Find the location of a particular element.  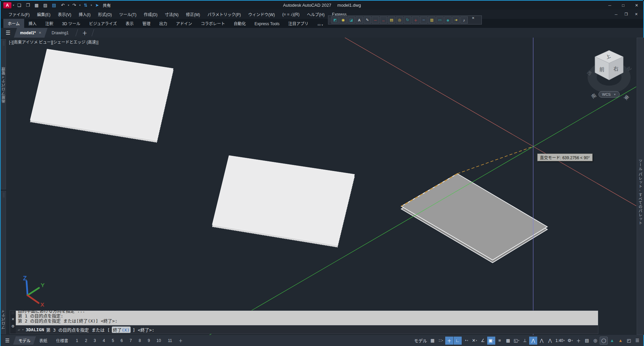

minimize-button: ─ is located at coordinates (610, 5).